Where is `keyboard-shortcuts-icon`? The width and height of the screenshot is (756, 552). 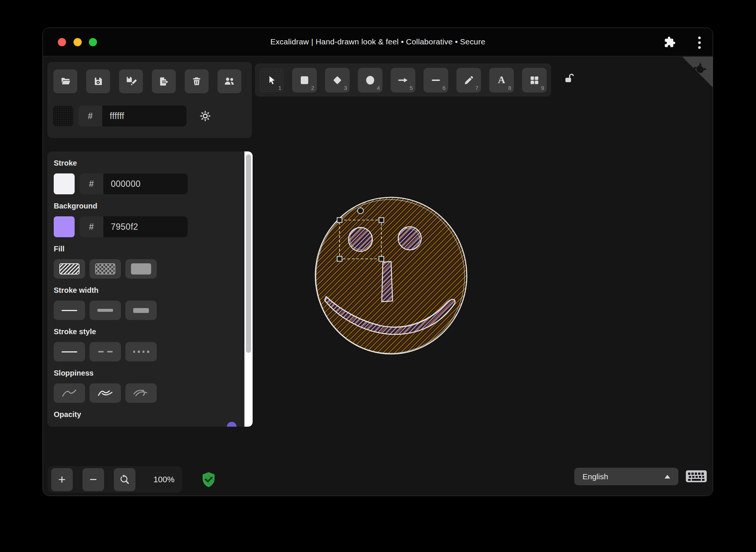 keyboard-shortcuts-icon is located at coordinates (696, 476).